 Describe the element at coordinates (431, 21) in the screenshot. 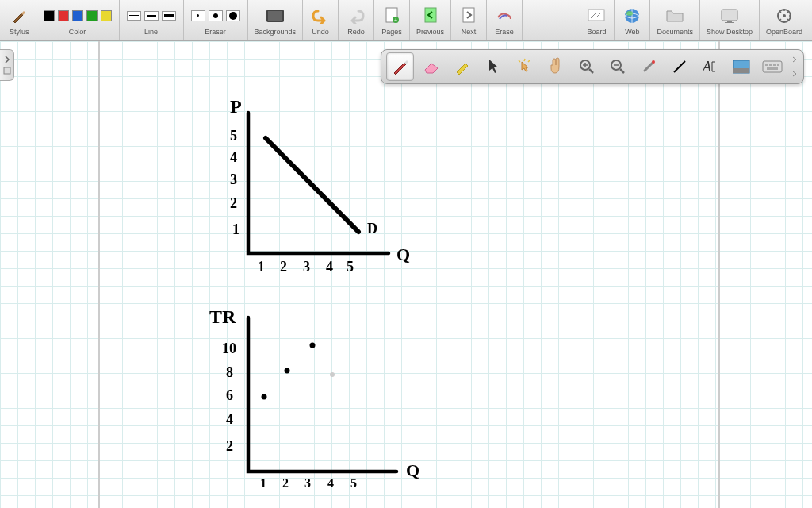

I see `previous-group: Previous` at that location.